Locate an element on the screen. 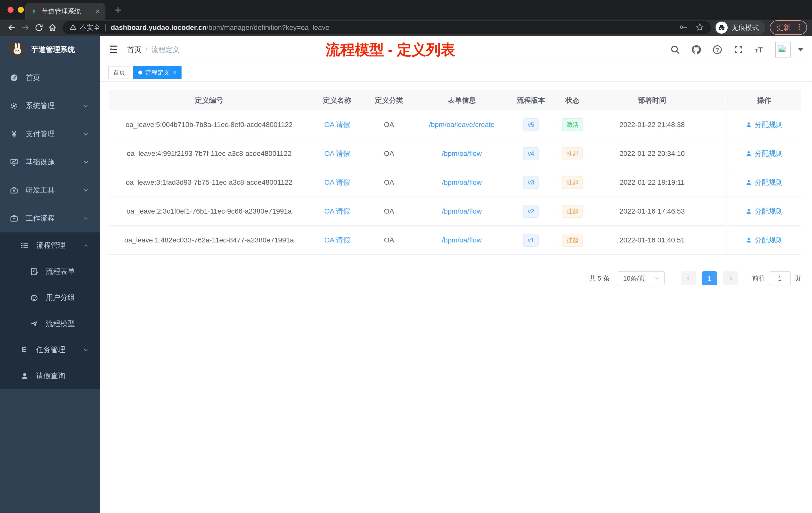 This screenshot has height=513, width=812. tab-close-icon: × is located at coordinates (98, 11).